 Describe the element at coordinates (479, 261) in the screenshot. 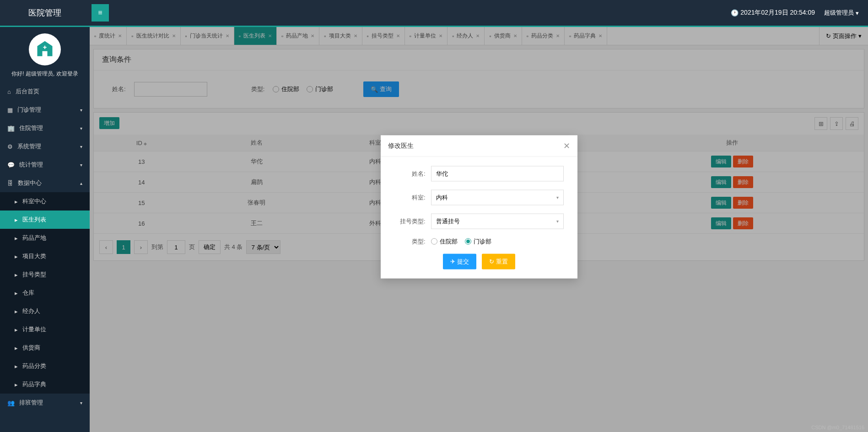

I see `dialog-actions: ✈提交 ↻重置` at that location.